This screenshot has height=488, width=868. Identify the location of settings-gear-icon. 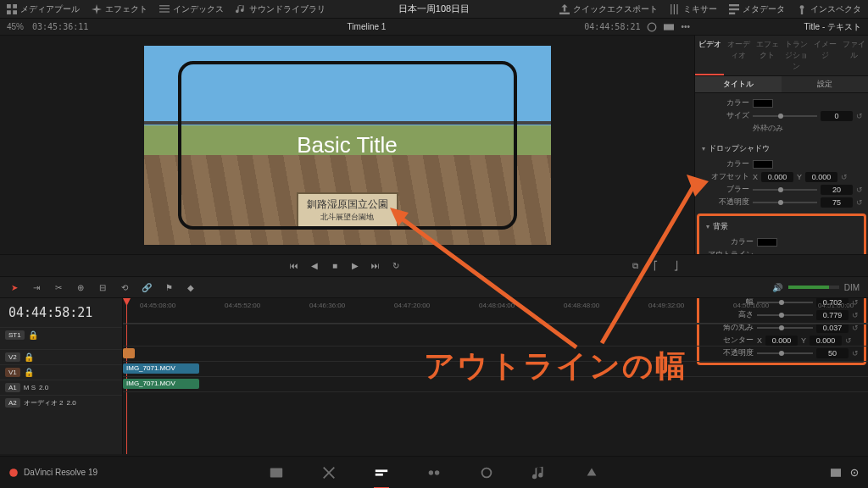
(854, 473).